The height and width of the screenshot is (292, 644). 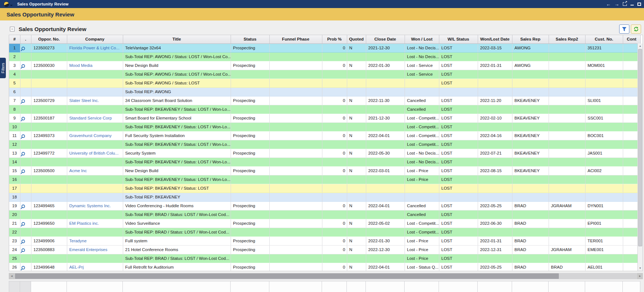 I want to click on column-header-won-lost-date: Won/Lost Date, so click(x=495, y=39).